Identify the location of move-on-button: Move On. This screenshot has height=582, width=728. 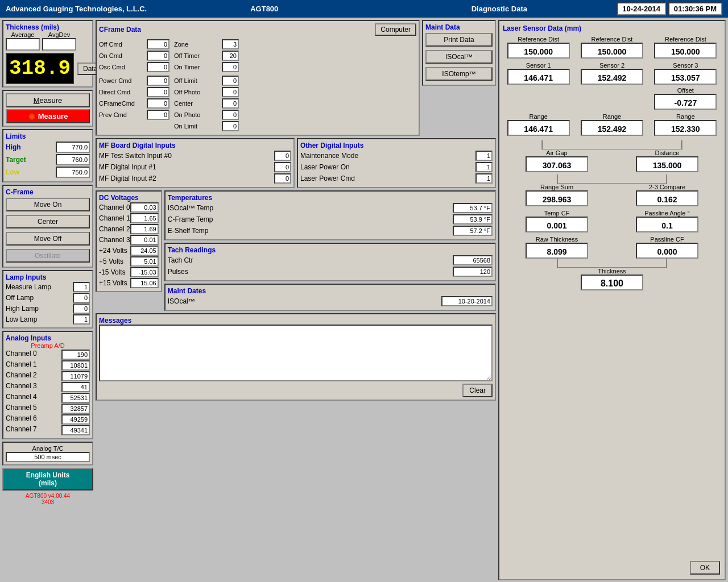
(48, 205).